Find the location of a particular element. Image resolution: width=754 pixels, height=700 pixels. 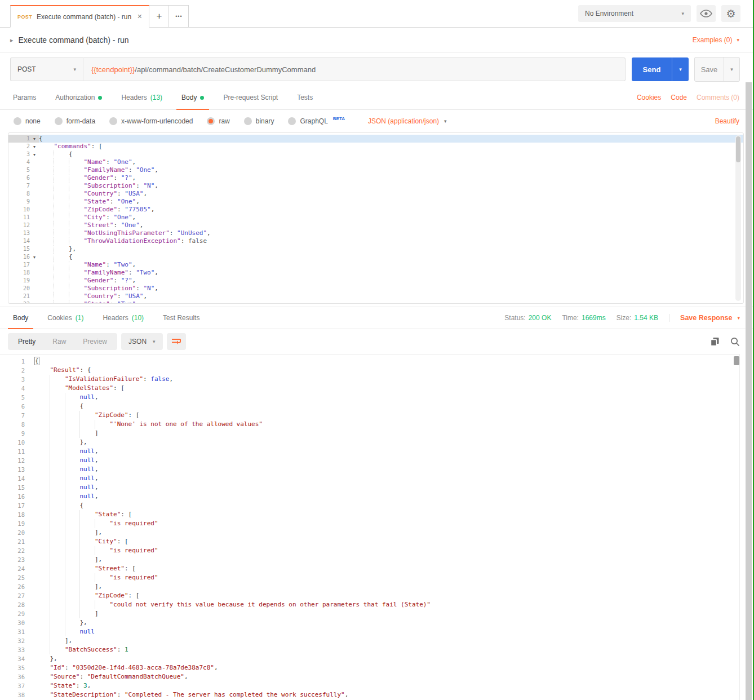

code-link: Code is located at coordinates (678, 98).